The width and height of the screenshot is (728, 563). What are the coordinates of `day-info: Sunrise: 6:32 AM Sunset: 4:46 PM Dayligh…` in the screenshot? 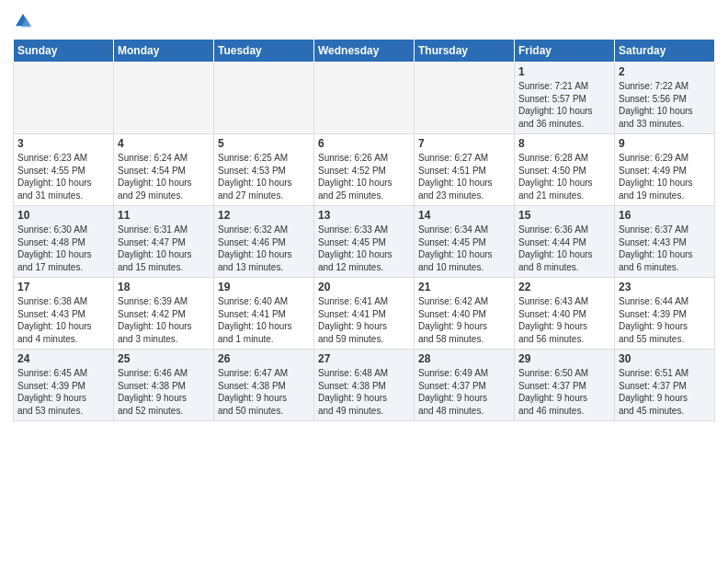 It's located at (256, 248).